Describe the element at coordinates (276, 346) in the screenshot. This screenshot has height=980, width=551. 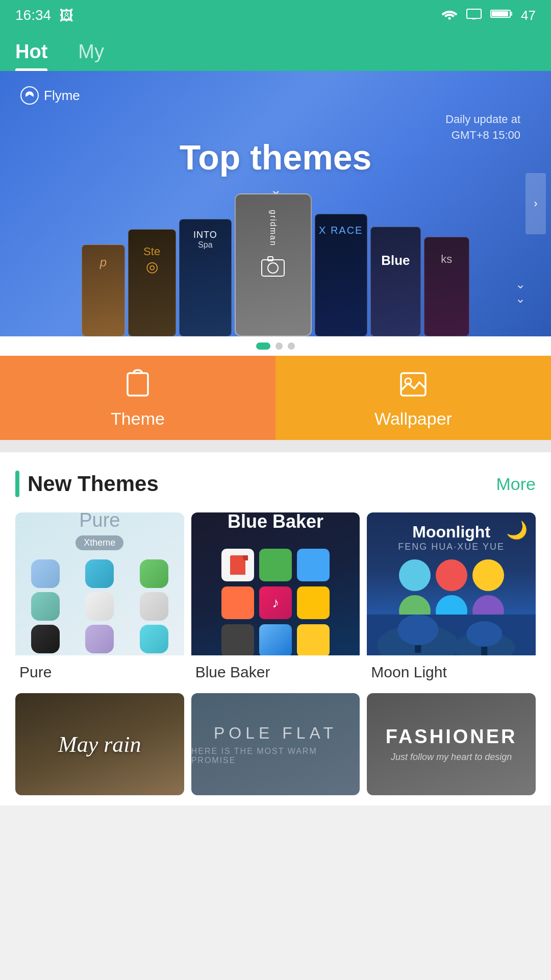
I see `slider-dots` at that location.